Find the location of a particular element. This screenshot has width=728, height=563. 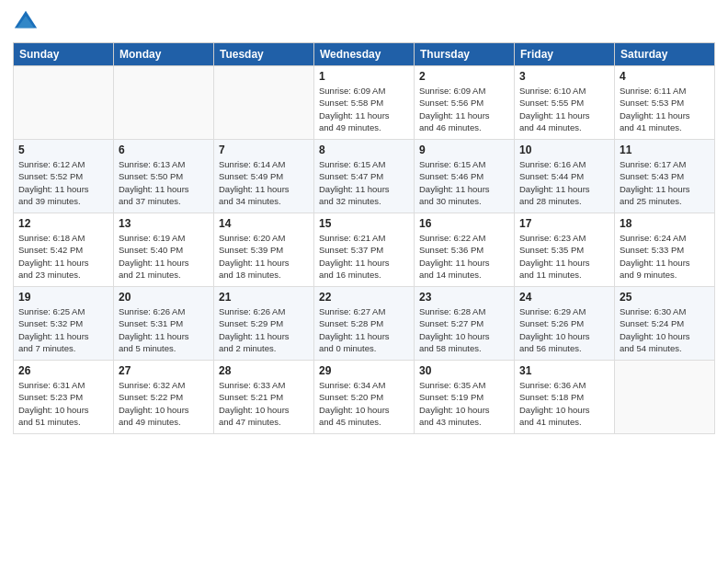

day-number: 9 is located at coordinates (464, 150).